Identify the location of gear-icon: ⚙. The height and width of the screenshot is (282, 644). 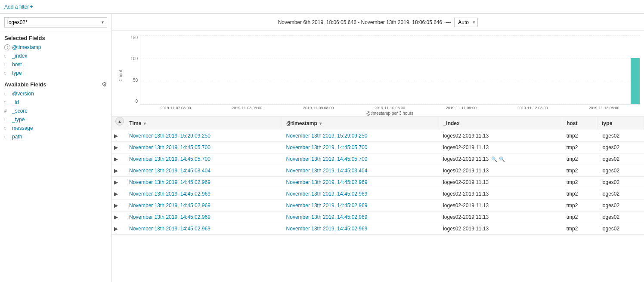
(104, 84).